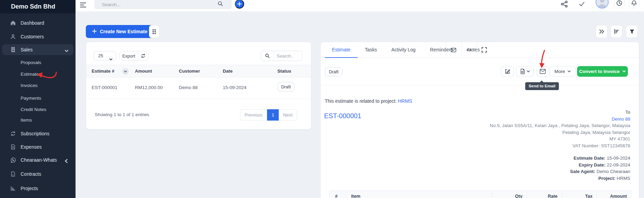  I want to click on table-view-toggle-button, so click(154, 32).